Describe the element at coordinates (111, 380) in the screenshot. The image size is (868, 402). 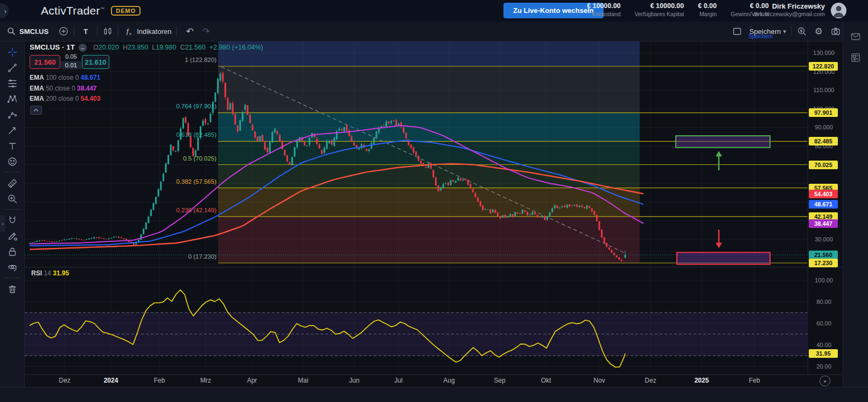
I see `time-tick-label: 2024` at that location.